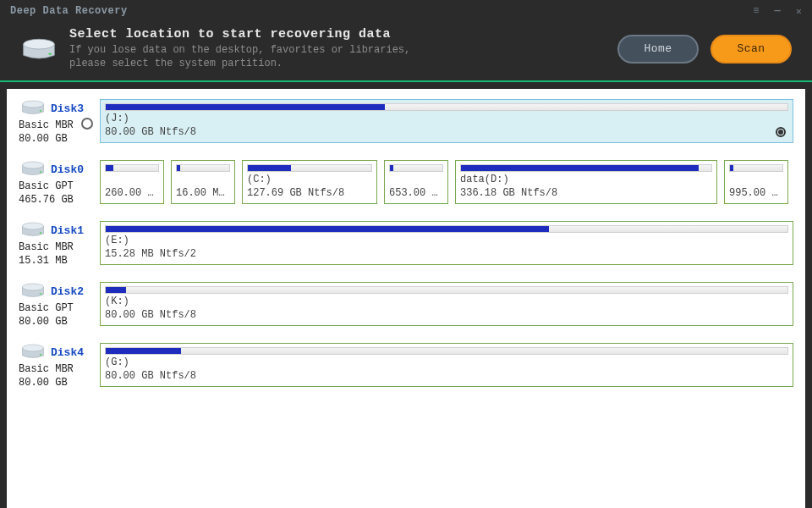  What do you see at coordinates (53, 122) in the screenshot?
I see `disk-meta: Disk3Basic MBR80.00 GB` at bounding box center [53, 122].